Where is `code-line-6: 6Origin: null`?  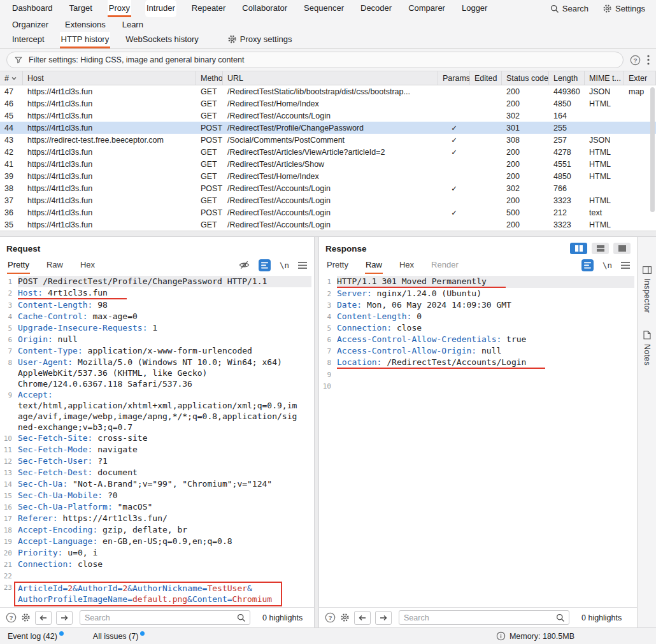 code-line-6: 6Origin: null is located at coordinates (157, 340).